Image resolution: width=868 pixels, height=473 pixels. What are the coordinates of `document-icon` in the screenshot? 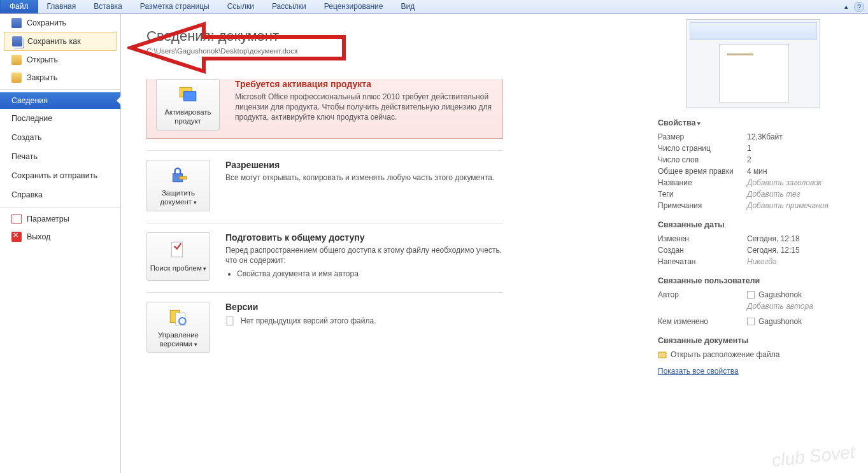 It's located at (231, 321).